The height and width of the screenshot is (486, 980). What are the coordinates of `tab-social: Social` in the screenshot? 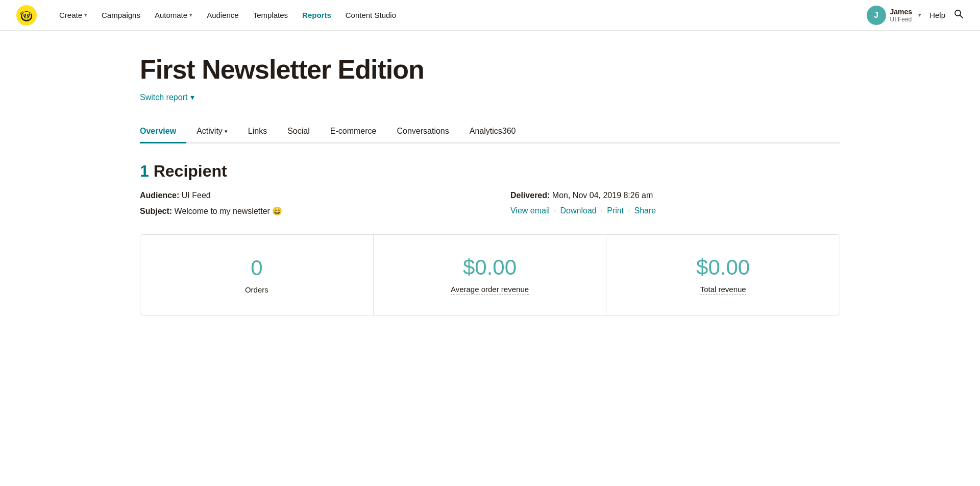 It's located at (299, 132).